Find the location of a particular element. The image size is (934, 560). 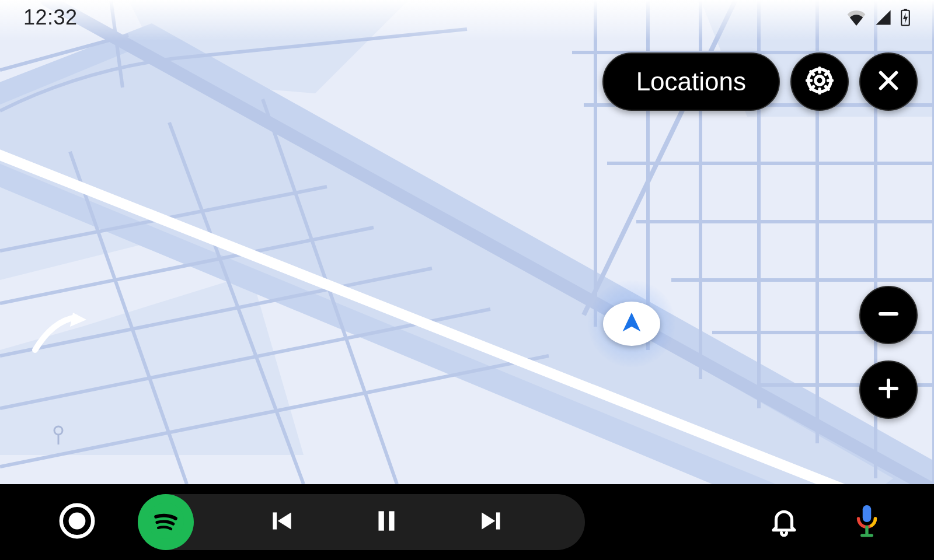

navigation-arrow-icon is located at coordinates (632, 324).